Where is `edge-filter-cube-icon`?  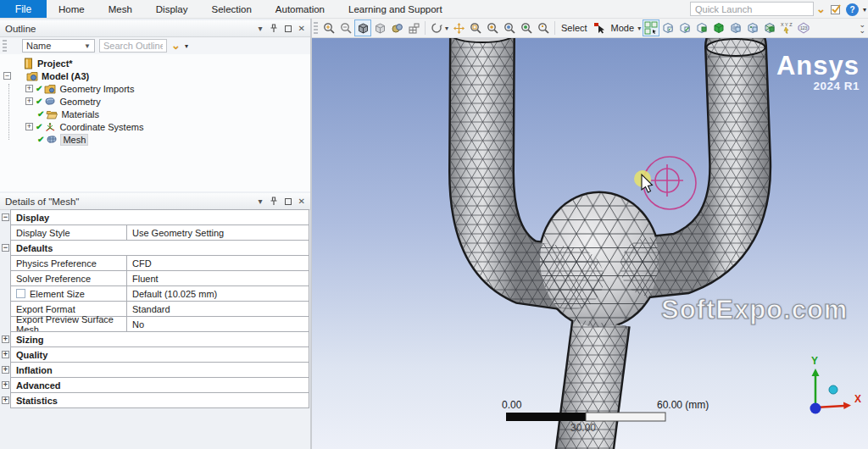
edge-filter-cube-icon is located at coordinates (685, 28).